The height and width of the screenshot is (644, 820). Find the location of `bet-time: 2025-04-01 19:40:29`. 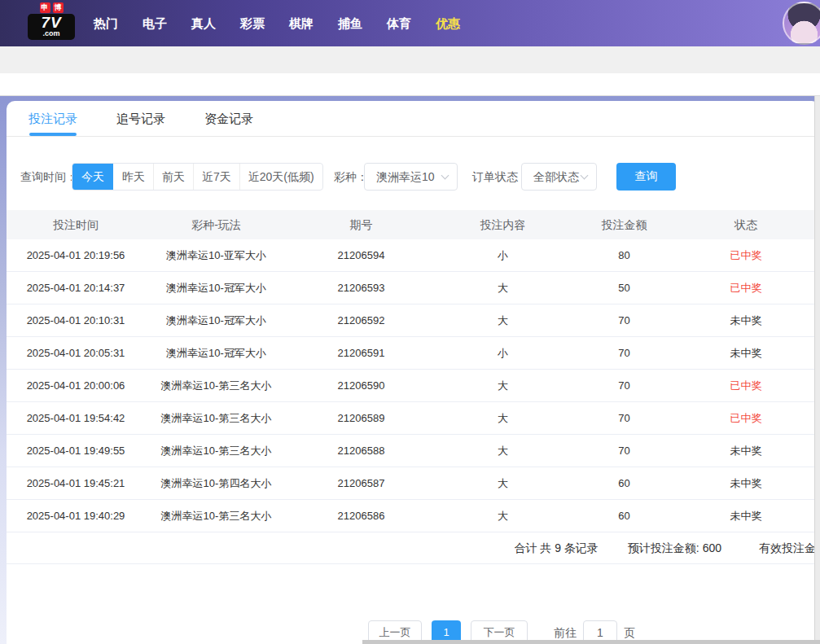

bet-time: 2025-04-01 19:40:29 is located at coordinates (76, 516).